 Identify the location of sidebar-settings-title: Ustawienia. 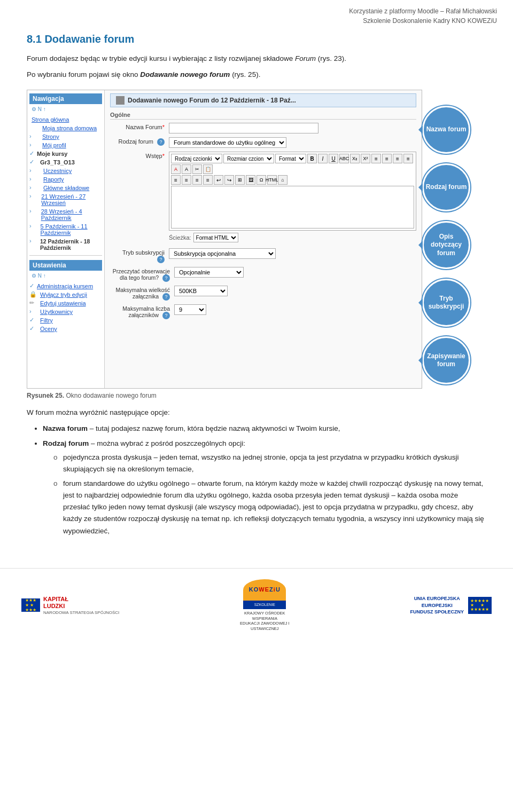
(66, 265).